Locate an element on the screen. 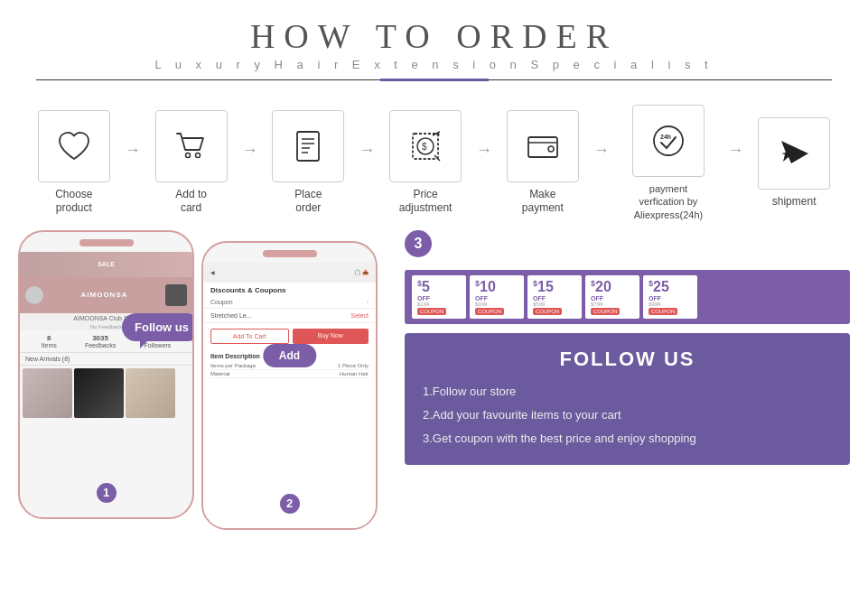  phone-2: ◀ 📋 📤 Discounts & Coupons Coupon › Stret… is located at coordinates (289, 385).